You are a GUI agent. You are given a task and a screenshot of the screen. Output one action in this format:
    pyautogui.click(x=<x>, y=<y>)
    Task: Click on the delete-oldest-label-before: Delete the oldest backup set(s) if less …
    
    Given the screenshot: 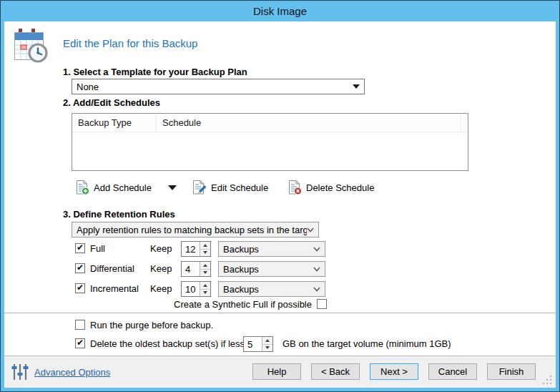 What is the action you would take?
    pyautogui.click(x=177, y=343)
    